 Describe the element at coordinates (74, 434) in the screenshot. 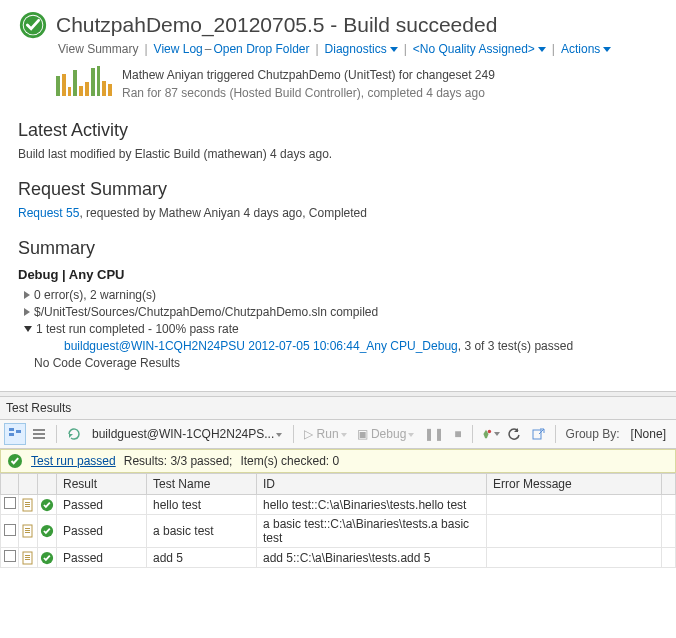

I see `refresh-button` at that location.